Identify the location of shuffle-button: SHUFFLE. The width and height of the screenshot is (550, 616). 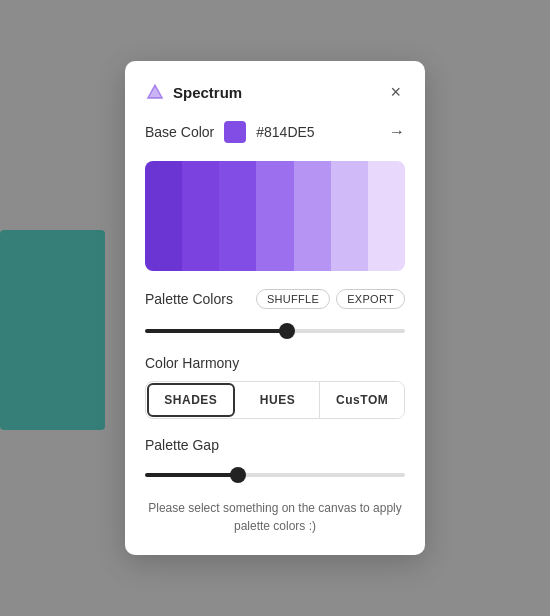
(293, 299).